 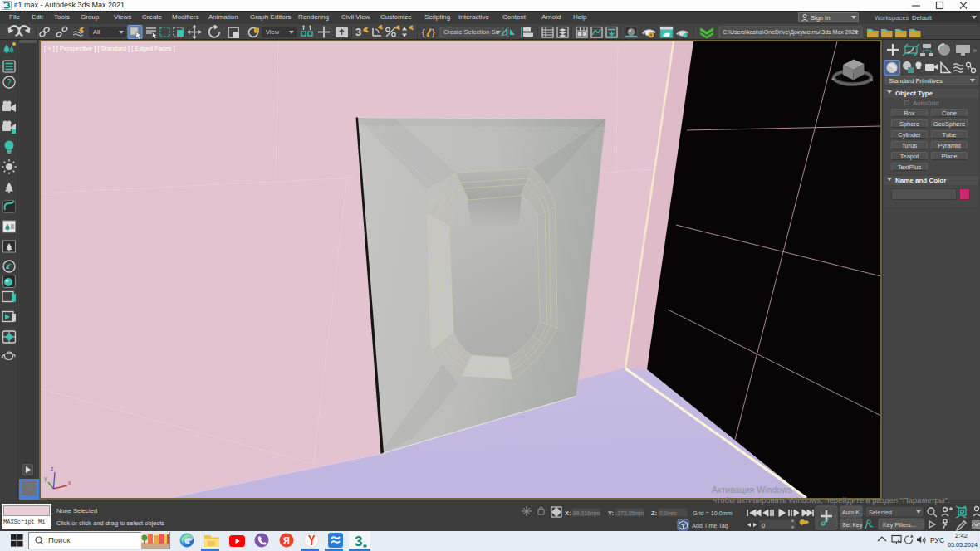 What do you see at coordinates (472, 32) in the screenshot?
I see `svg-text: Create Selection Se` at bounding box center [472, 32].